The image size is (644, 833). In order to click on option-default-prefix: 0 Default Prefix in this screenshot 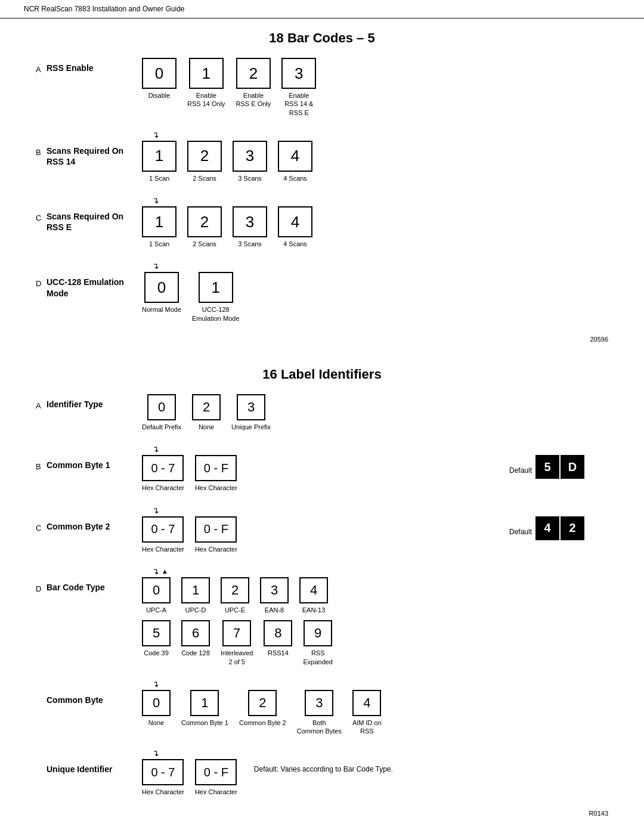, I will do `click(162, 413)`.